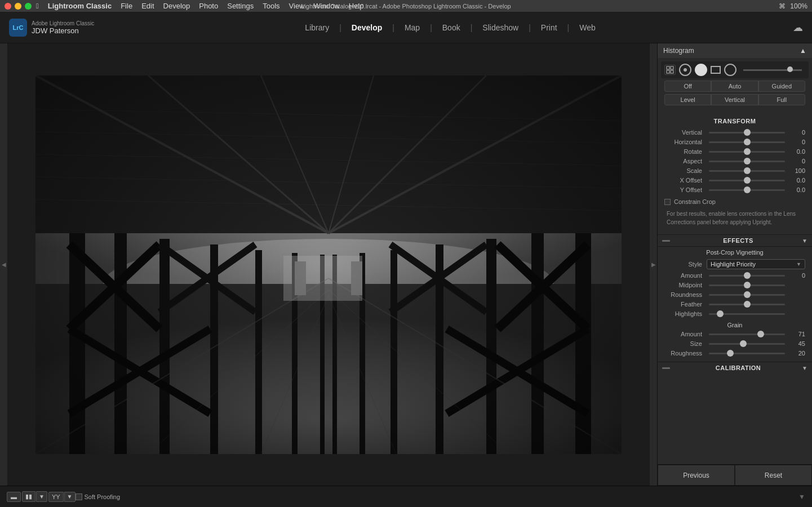  What do you see at coordinates (8, 6) in the screenshot?
I see `close-button` at bounding box center [8, 6].